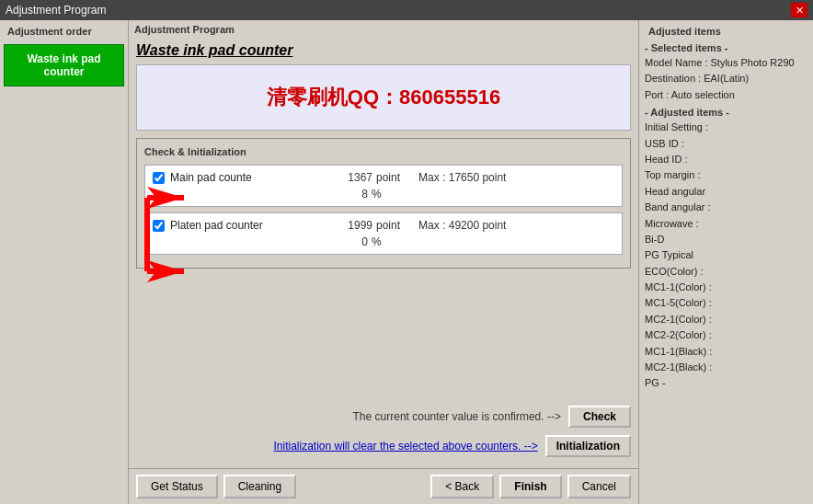  I want to click on finish-button: Finish, so click(530, 487).